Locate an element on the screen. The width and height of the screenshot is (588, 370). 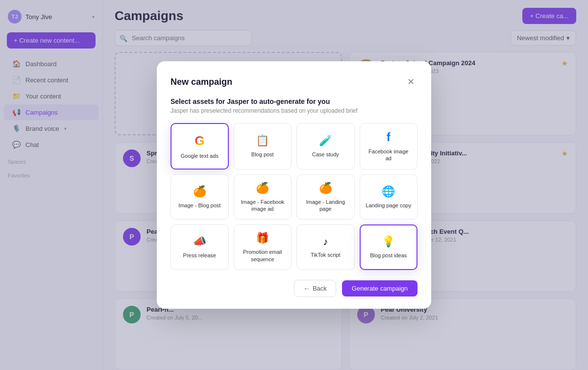
modal-desc: Jasper has preselected recommendations b… is located at coordinates (294, 111).